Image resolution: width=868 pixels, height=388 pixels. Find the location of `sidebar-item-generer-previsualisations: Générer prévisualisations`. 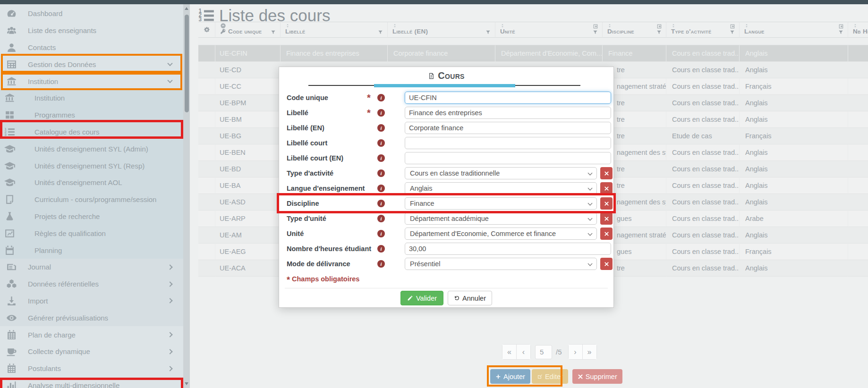

sidebar-item-generer-previsualisations: Générer prévisualisations is located at coordinates (92, 318).